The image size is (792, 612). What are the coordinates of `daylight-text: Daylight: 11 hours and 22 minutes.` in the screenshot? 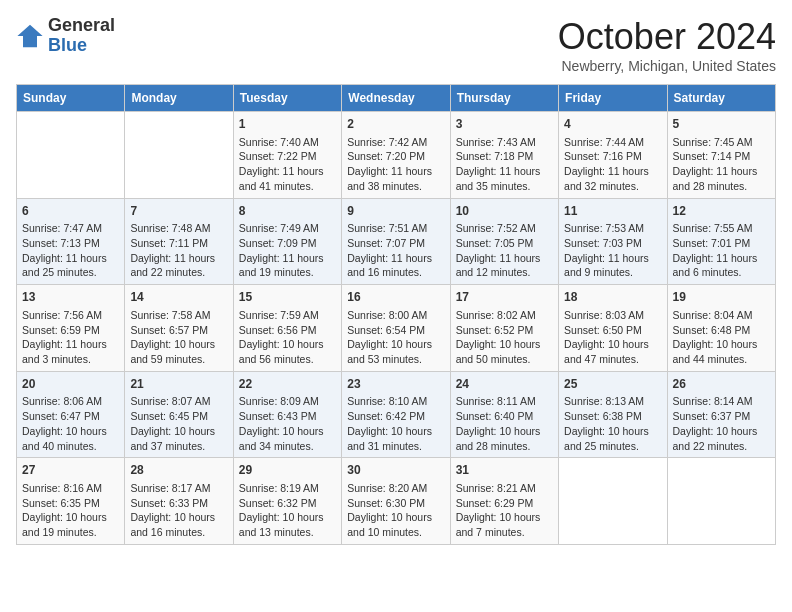 It's located at (172, 266).